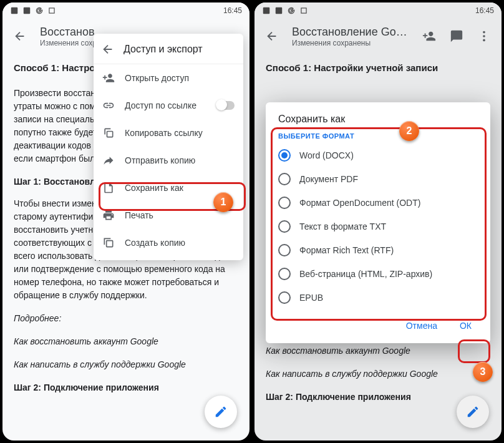 The width and height of the screenshot is (504, 443). What do you see at coordinates (378, 123) in the screenshot?
I see `dialog-title: Сохранить как` at bounding box center [378, 123].